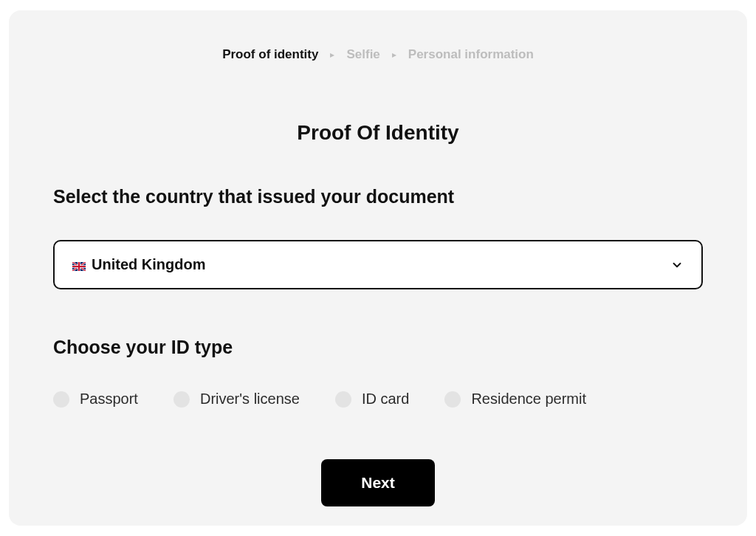 Image resolution: width=756 pixels, height=536 pixels. What do you see at coordinates (378, 372) in the screenshot?
I see `id-type-section: Choose your ID type Passport Driver's li…` at bounding box center [378, 372].